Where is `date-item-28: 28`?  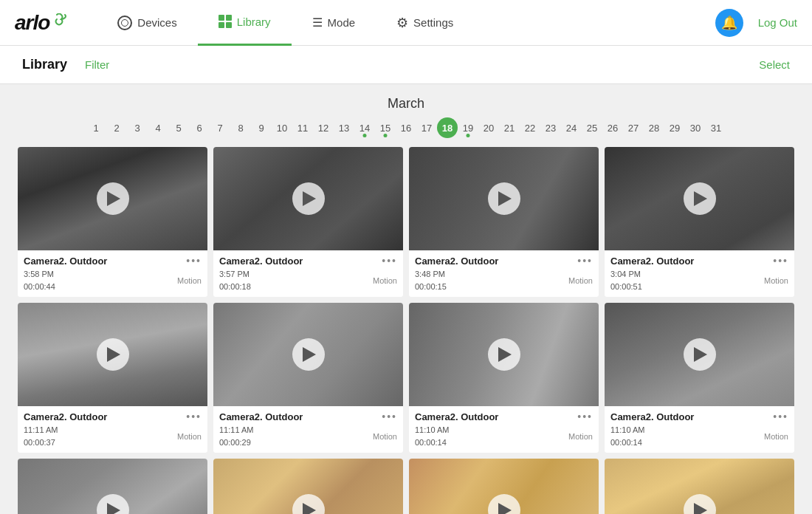 date-item-28: 28 is located at coordinates (654, 128).